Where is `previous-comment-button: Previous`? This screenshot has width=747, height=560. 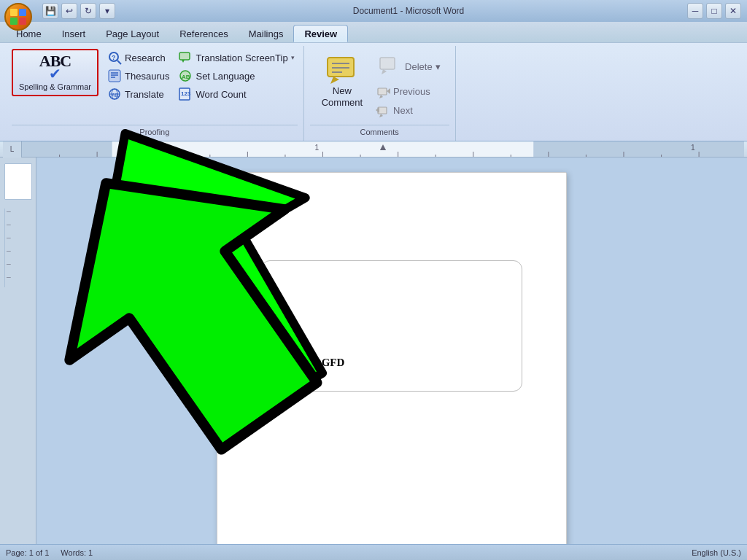
previous-comment-button: Previous is located at coordinates (409, 91).